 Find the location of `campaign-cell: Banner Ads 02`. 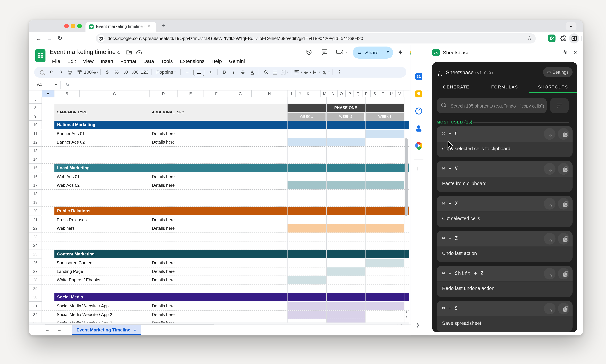

campaign-cell: Banner Ads 02 is located at coordinates (71, 142).